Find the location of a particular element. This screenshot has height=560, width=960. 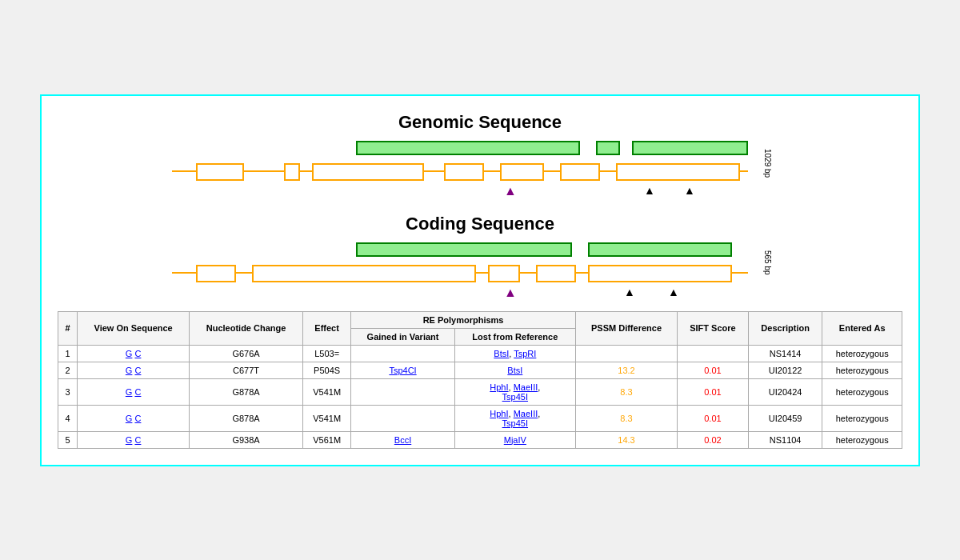

row-view-1: G C is located at coordinates (134, 354).